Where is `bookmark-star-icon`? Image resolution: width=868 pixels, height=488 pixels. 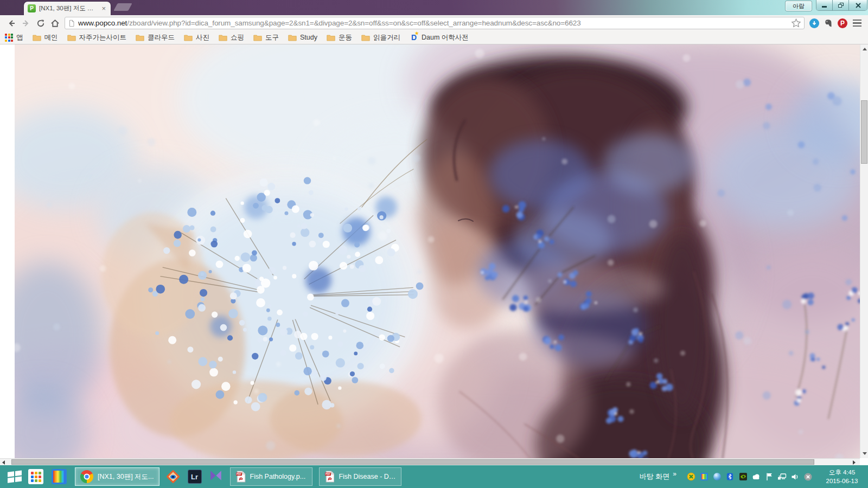
bookmark-star-icon is located at coordinates (796, 23).